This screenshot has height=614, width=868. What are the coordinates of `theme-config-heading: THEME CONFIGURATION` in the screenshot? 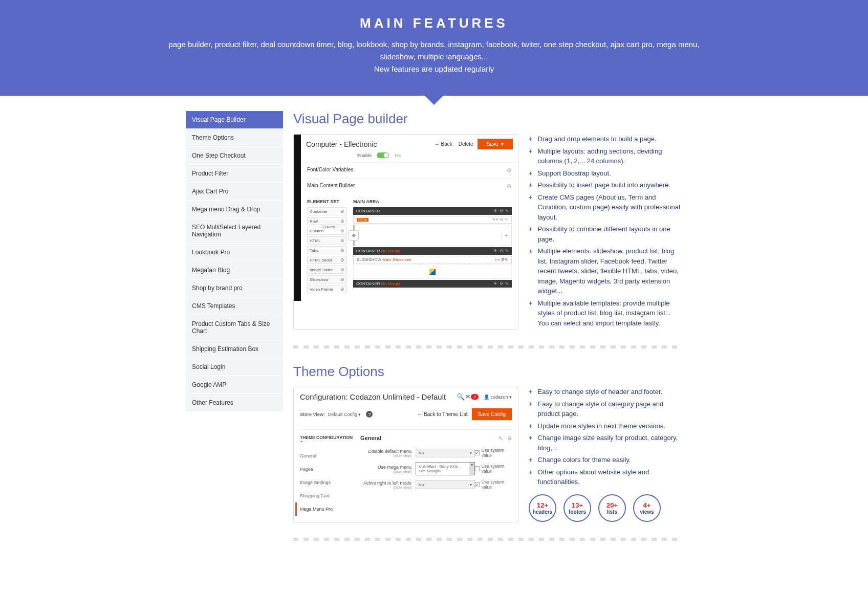 It's located at (328, 440).